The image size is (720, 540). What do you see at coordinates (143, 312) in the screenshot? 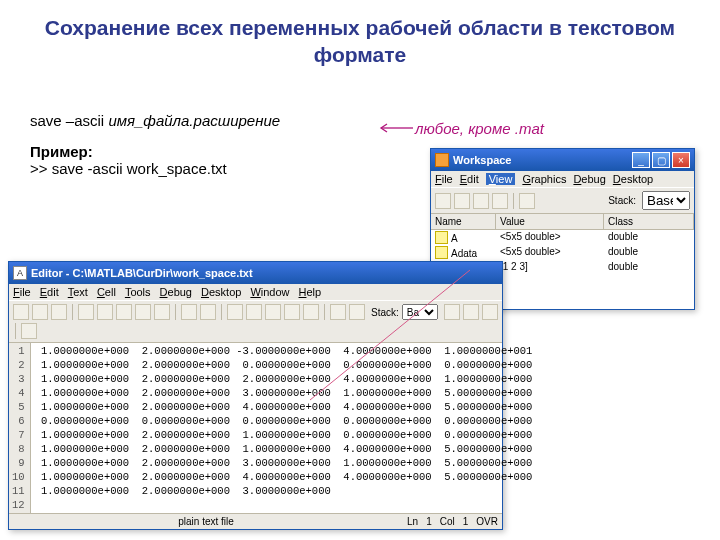
I see `undo-button` at bounding box center [143, 312].